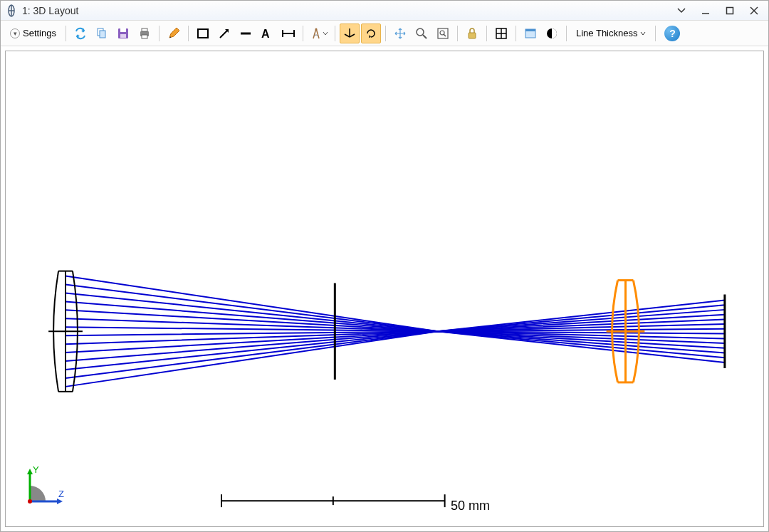  What do you see at coordinates (80, 33) in the screenshot?
I see `refresh-icon` at bounding box center [80, 33].